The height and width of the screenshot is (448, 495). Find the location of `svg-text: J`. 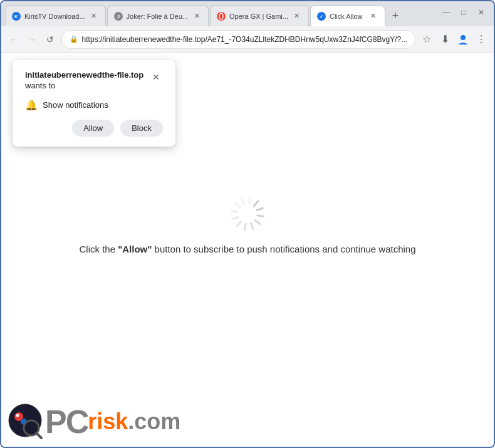

svg-text: J is located at coordinates (118, 16).